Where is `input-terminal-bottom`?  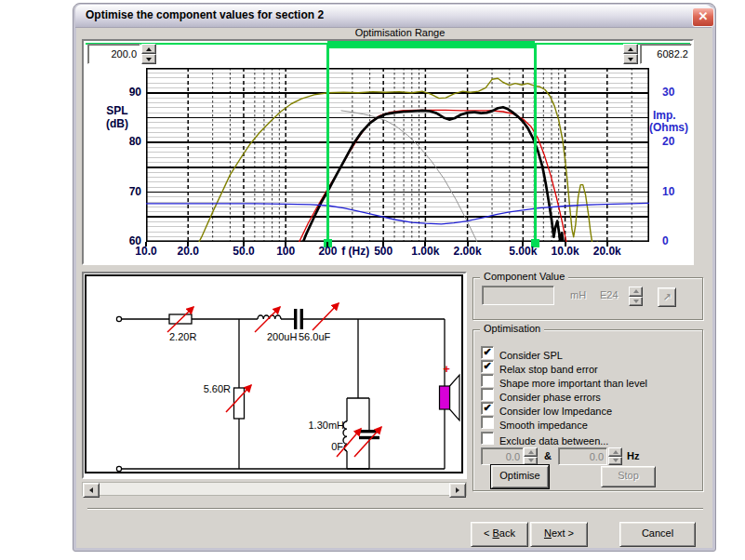 input-terminal-bottom is located at coordinates (119, 469).